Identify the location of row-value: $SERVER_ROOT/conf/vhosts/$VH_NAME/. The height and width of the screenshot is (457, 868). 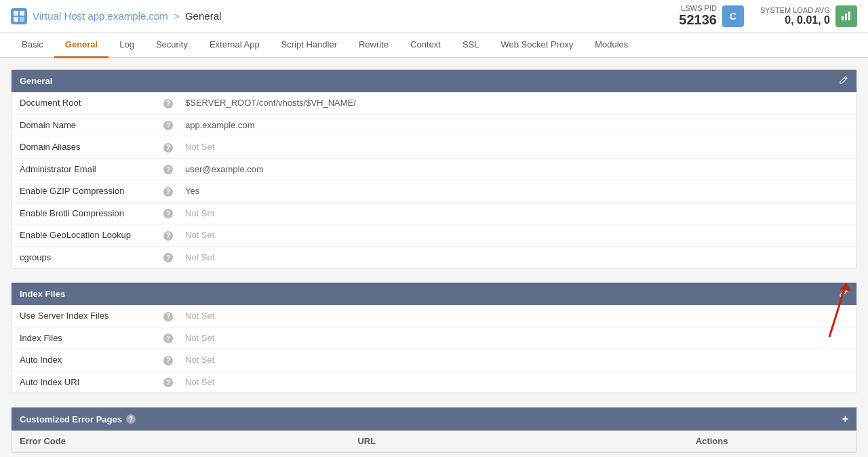
(517, 103).